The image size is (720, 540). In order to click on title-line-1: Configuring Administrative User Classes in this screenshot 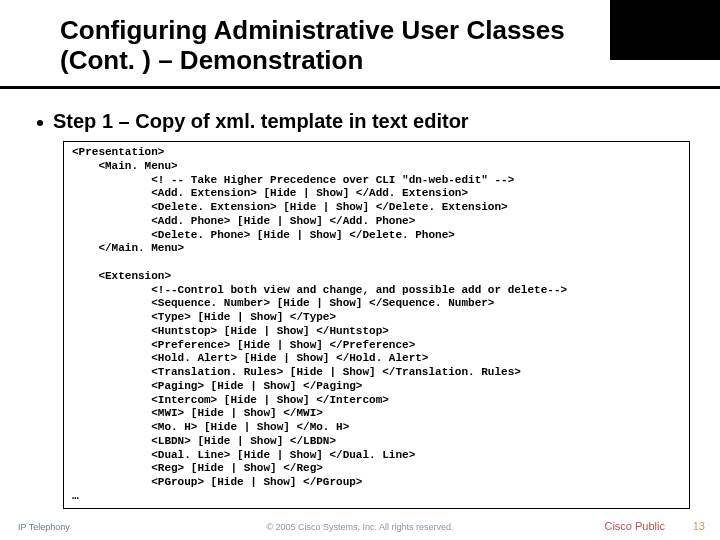, I will do `click(312, 30)`.